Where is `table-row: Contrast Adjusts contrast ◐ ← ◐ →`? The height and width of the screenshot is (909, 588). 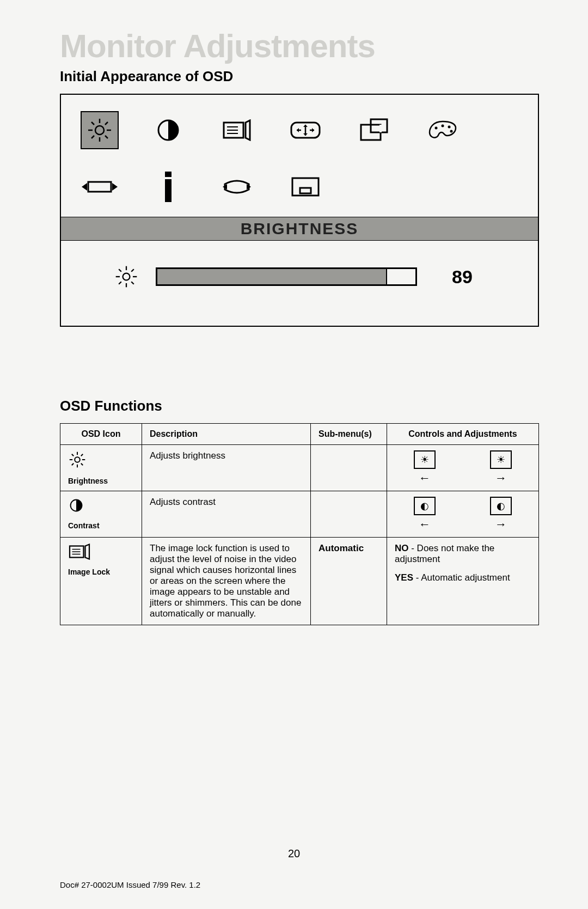 table-row: Contrast Adjusts contrast ◐ ← ◐ → is located at coordinates (299, 514).